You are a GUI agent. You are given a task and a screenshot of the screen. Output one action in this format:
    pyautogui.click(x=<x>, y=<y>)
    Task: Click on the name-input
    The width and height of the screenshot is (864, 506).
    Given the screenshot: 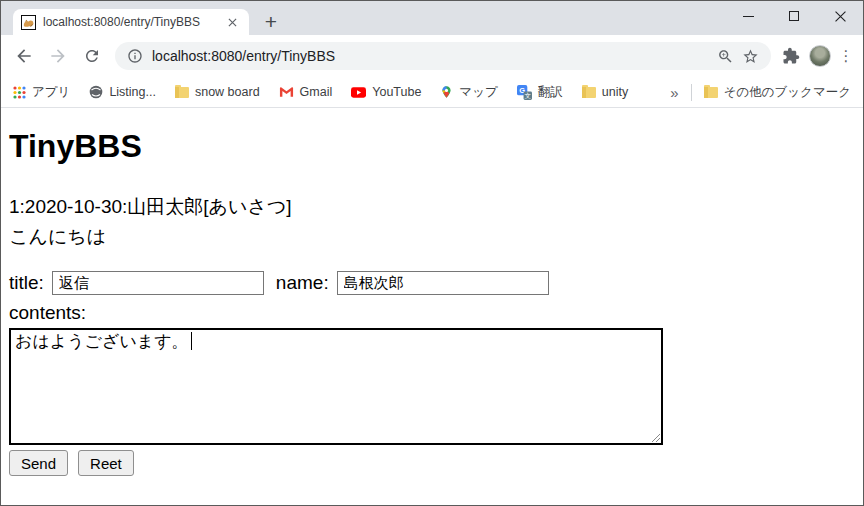 What is the action you would take?
    pyautogui.click(x=443, y=283)
    